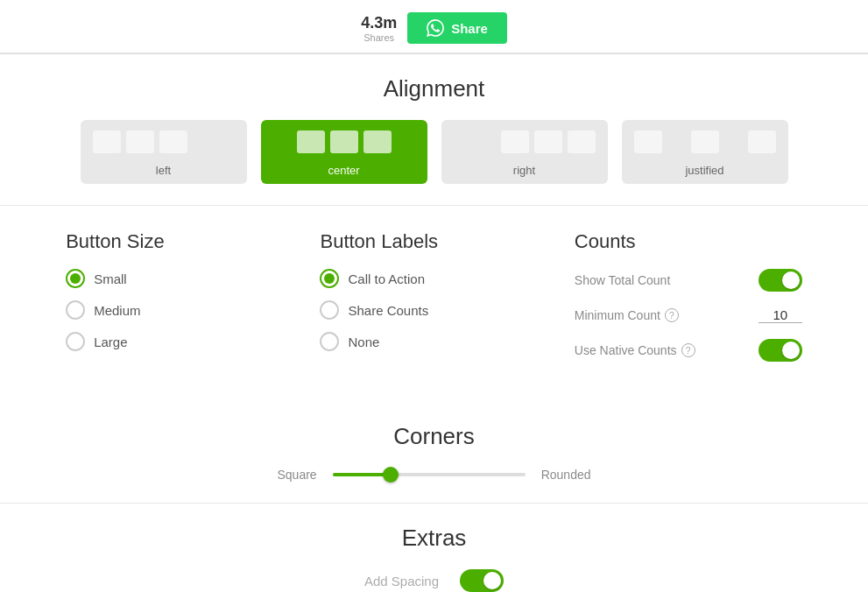 The width and height of the screenshot is (868, 592). Describe the element at coordinates (635, 350) in the screenshot. I see `use-native-counts-label: Use Native Counts ?` at that location.